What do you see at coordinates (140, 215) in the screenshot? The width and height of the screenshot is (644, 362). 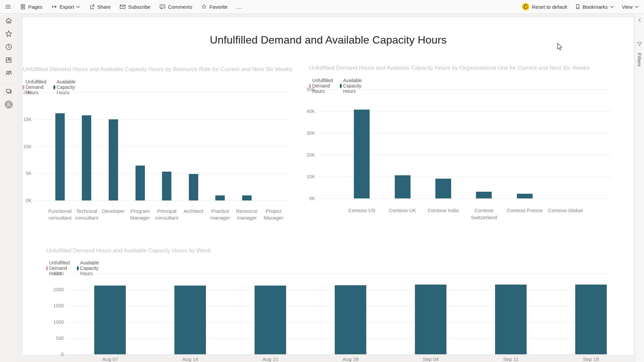 I see `x-axis-category-label: Program Manager` at bounding box center [140, 215].